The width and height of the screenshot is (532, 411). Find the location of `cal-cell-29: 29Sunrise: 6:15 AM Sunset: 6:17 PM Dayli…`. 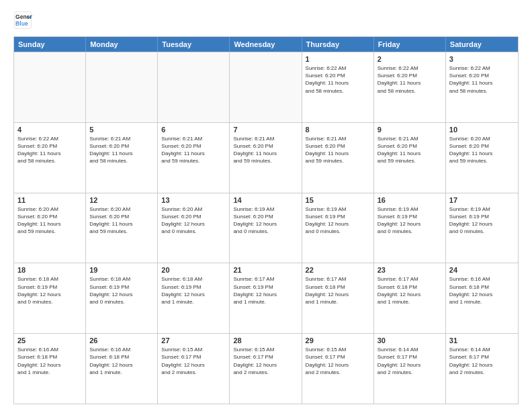

cal-cell-29: 29Sunrise: 6:15 AM Sunset: 6:17 PM Dayli… is located at coordinates (339, 369).